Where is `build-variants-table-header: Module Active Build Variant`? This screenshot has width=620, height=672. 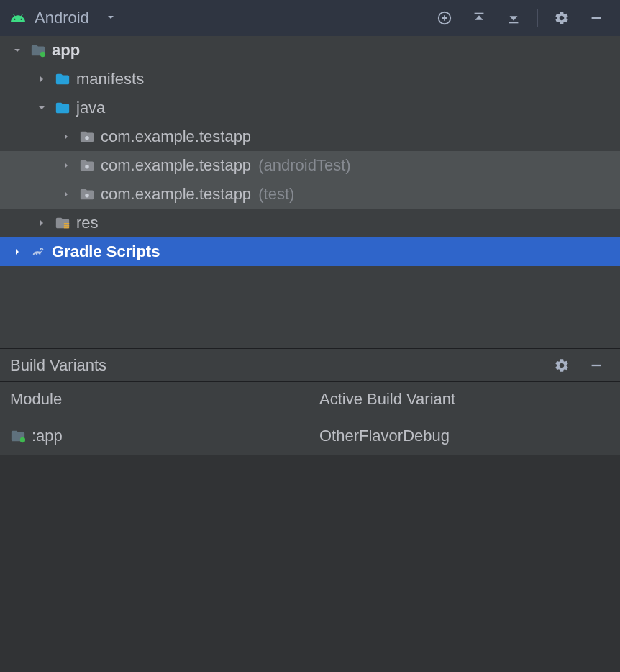 build-variants-table-header: Module Active Build Variant is located at coordinates (310, 399).